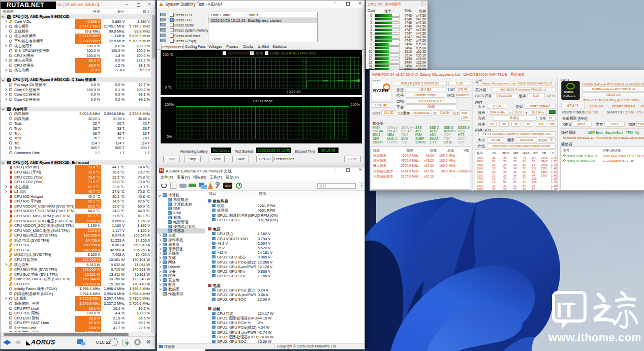 The height and width of the screenshot is (351, 644). Describe the element at coordinates (566, 310) in the screenshot. I see `svg-text: IT` at that location.